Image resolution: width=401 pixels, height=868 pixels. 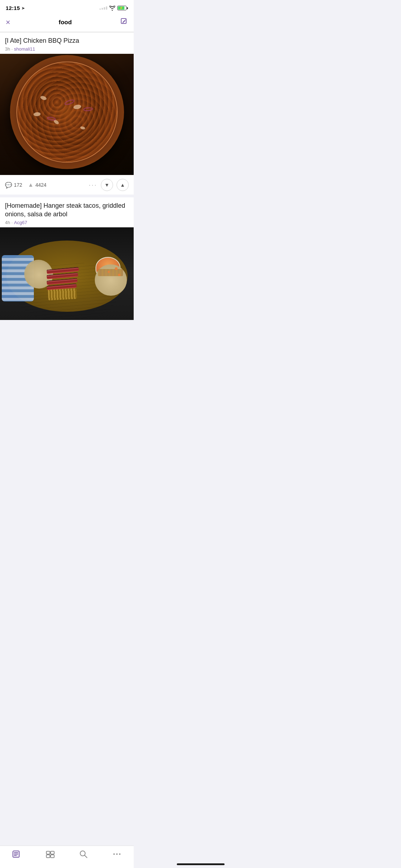 I want to click on post-image-taco, so click(x=67, y=274).